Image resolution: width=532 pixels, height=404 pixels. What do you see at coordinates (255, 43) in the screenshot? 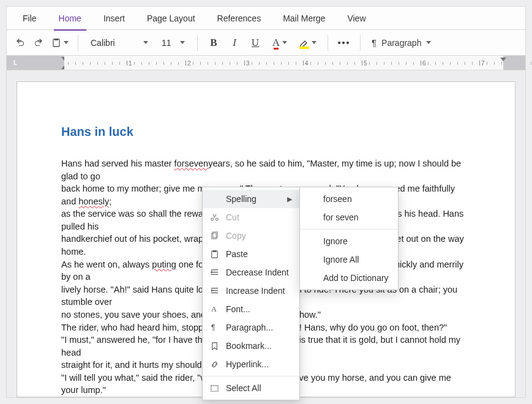
I see `underline-button: U` at bounding box center [255, 43].